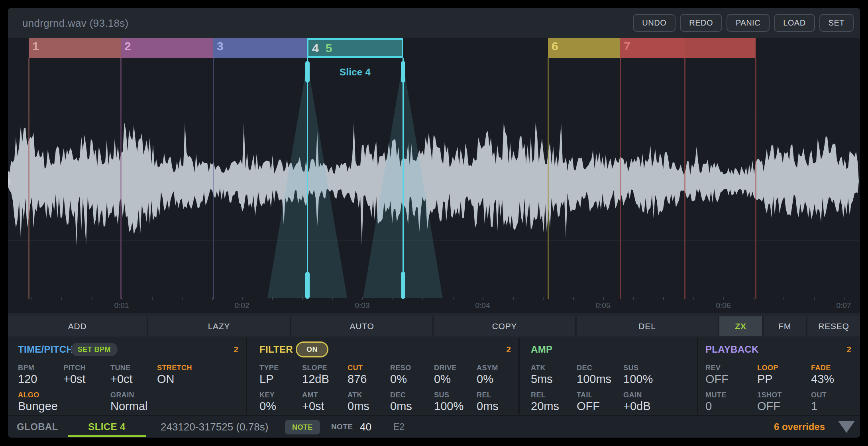 The width and height of the screenshot is (868, 446). What do you see at coordinates (785, 326) in the screenshot?
I see `toolbar-button-fm: FM` at bounding box center [785, 326].